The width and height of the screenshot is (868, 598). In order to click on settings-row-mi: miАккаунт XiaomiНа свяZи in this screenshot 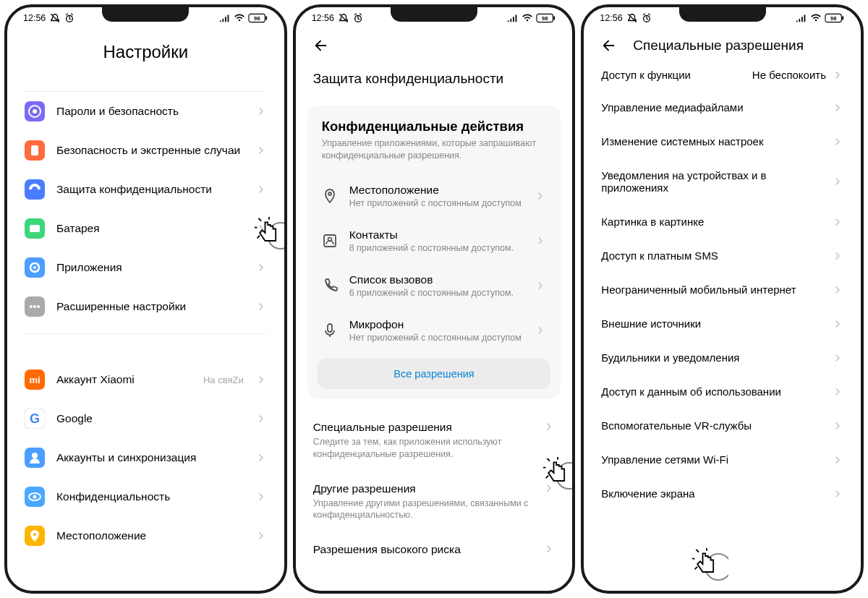, I will do `click(146, 380)`.